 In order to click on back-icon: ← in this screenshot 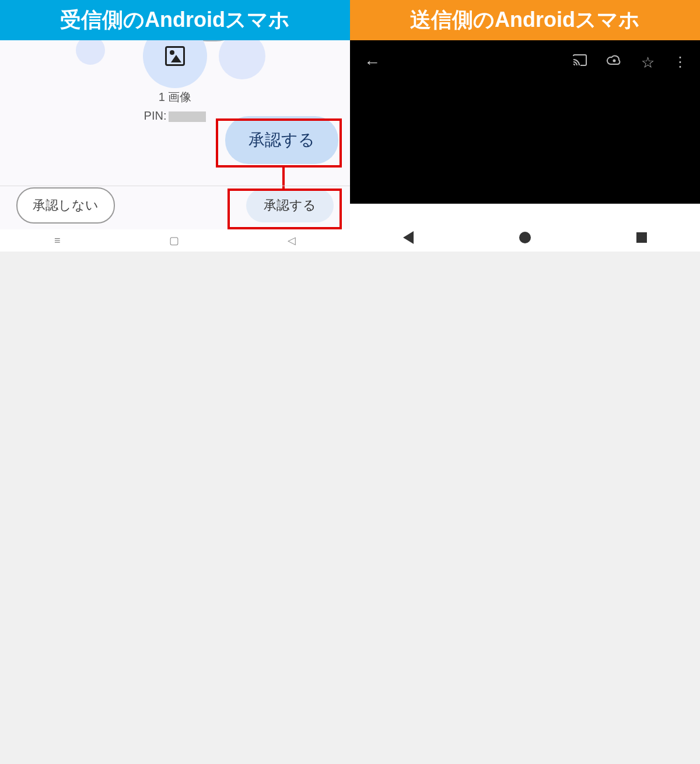, I will do `click(372, 62)`.